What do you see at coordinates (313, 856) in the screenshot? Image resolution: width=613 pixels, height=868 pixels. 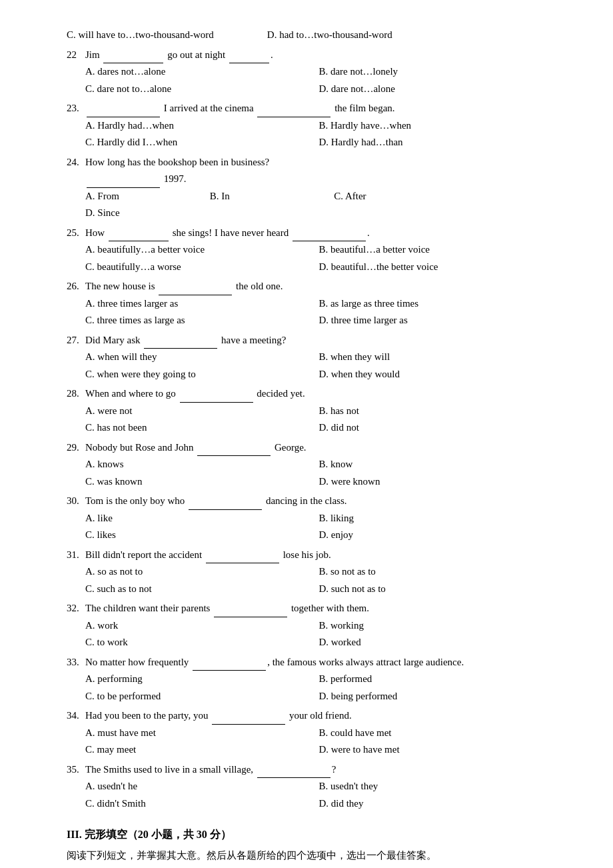 I see `section3-desc: 阅读下列短文，并掌握其大意。然后从各题所给的四个选项中，选出一个最佳答案。` at bounding box center [313, 856].